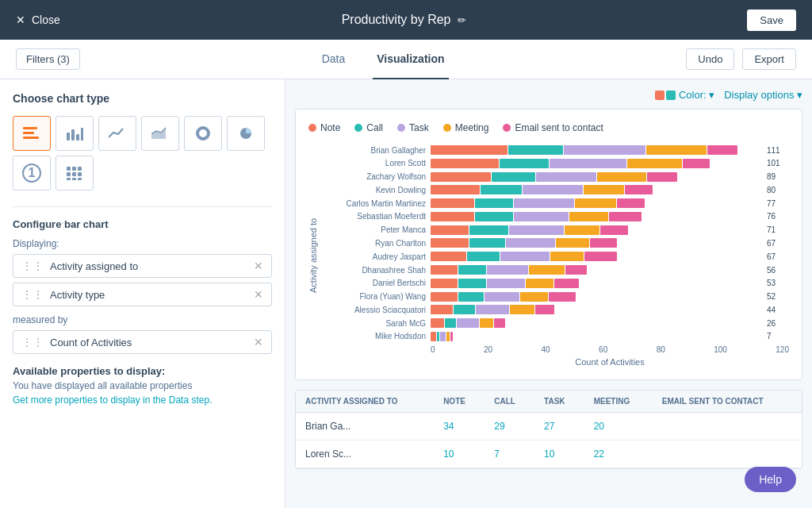 The height and width of the screenshot is (508, 812). I want to click on export-button: Export, so click(769, 59).